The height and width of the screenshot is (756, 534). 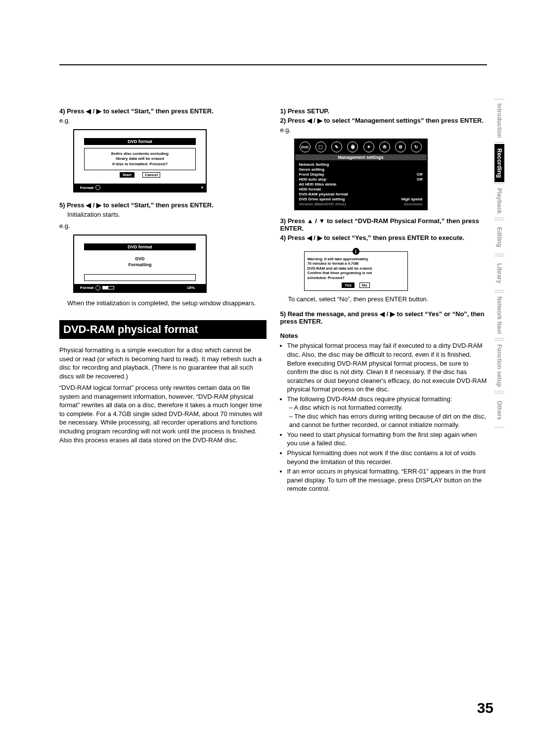 What do you see at coordinates (140, 154) in the screenshot?
I see `dialog-line: Entire disc contents excluding` at bounding box center [140, 154].